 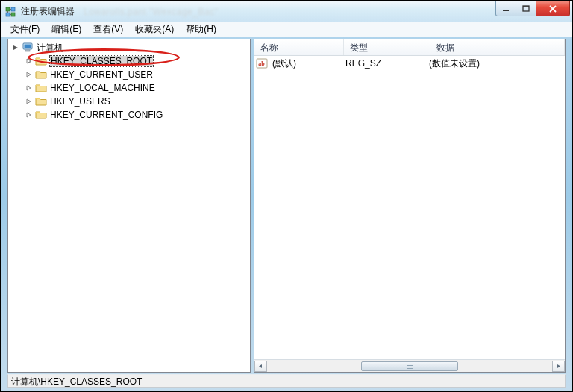 What do you see at coordinates (129, 101) in the screenshot?
I see `tree-node-hku: HKEY_USERS` at bounding box center [129, 101].